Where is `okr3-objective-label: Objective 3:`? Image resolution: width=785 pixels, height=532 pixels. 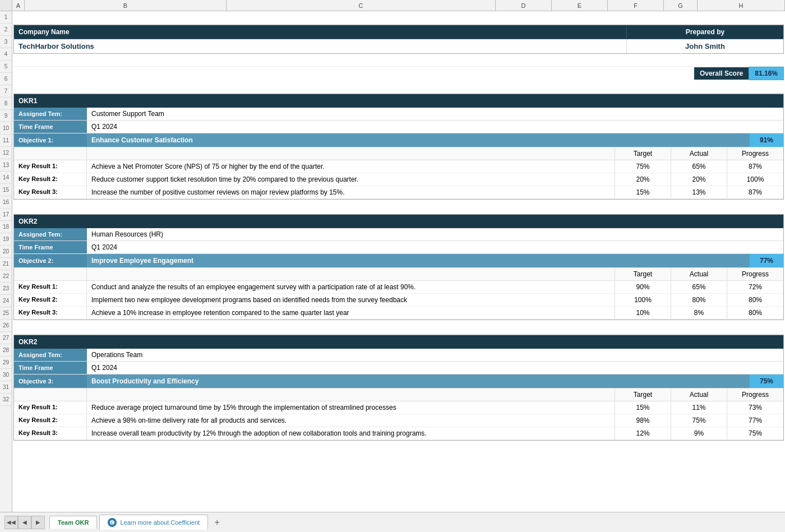
okr3-objective-label: Objective 3: is located at coordinates (50, 381).